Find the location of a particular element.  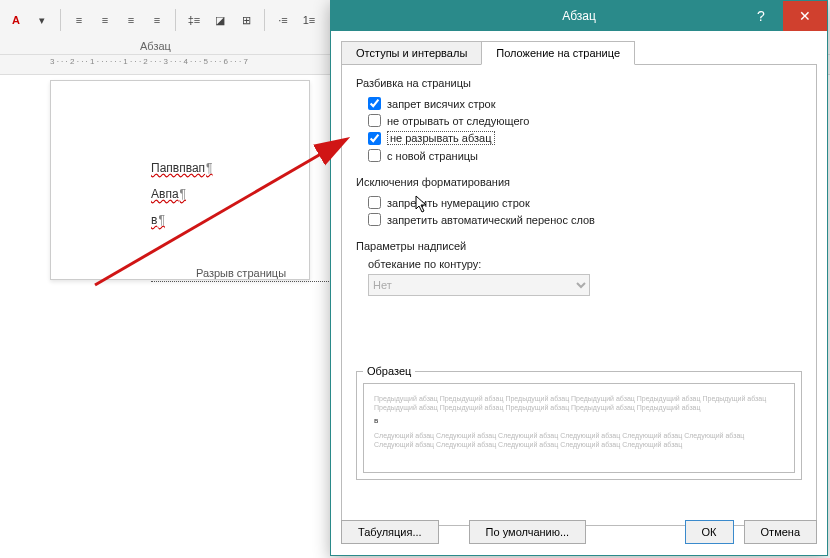

dialog-tabs: Отступы и интервалы Положение на страниц… is located at coordinates (584, 53).